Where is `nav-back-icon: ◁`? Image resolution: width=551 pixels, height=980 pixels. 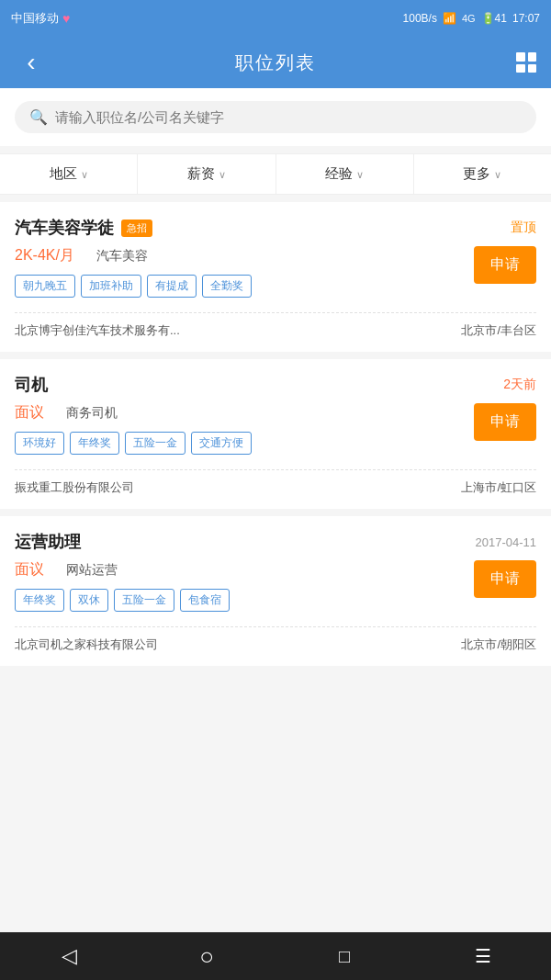
nav-back-icon: ◁ is located at coordinates (70, 956).